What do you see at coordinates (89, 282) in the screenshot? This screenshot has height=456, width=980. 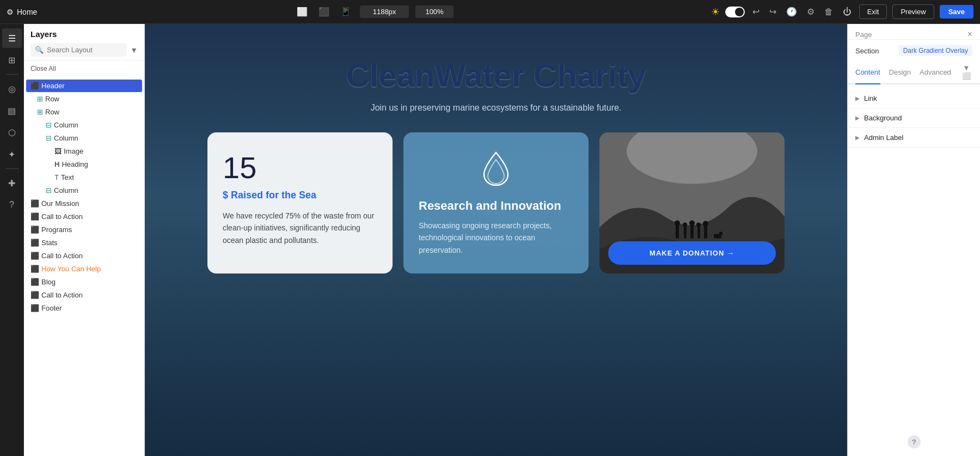 I see `layer-label: Blog` at bounding box center [89, 282].